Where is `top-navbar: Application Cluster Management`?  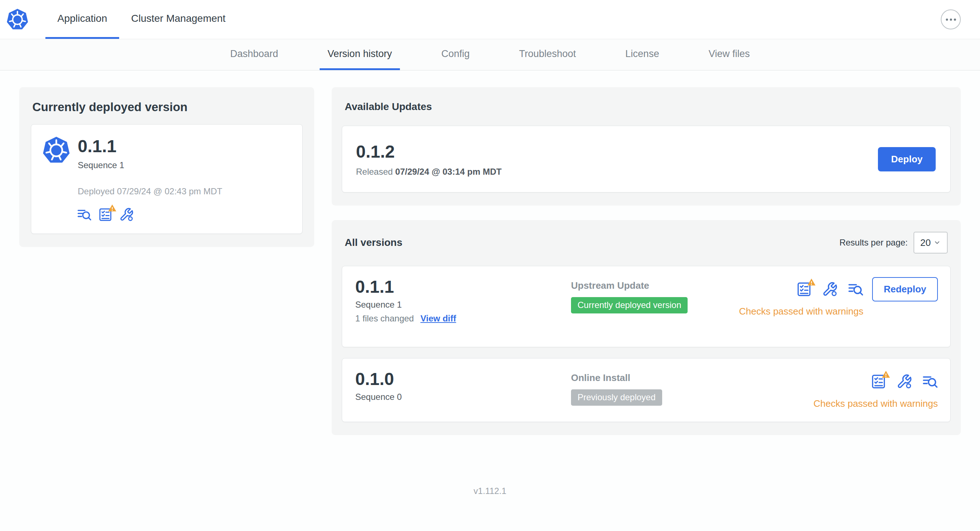 top-navbar: Application Cluster Management is located at coordinates (490, 20).